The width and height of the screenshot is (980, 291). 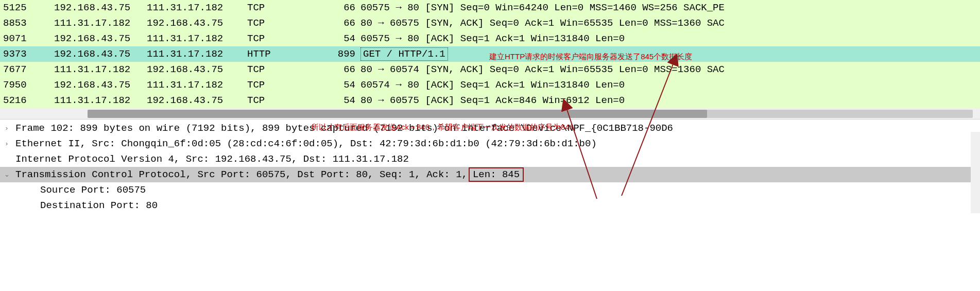 I want to click on col-info: 80 → 60575 [SYN, ACK] Seq=0 Ack=1 Win=65…, so click(x=670, y=23).